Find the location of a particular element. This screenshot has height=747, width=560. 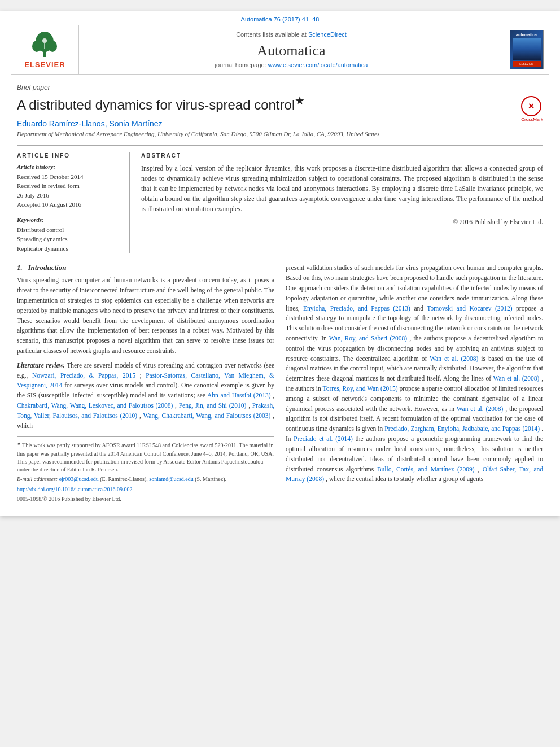

doi-line: http://dx.doi.org/10.1016/j.automatica.2… is located at coordinates (146, 490).